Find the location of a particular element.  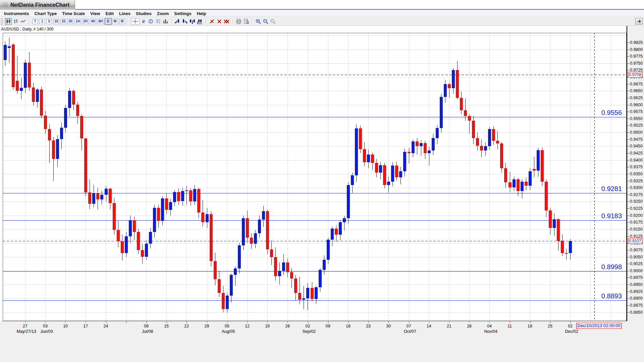

zoom-reset-button is located at coordinates (273, 21).